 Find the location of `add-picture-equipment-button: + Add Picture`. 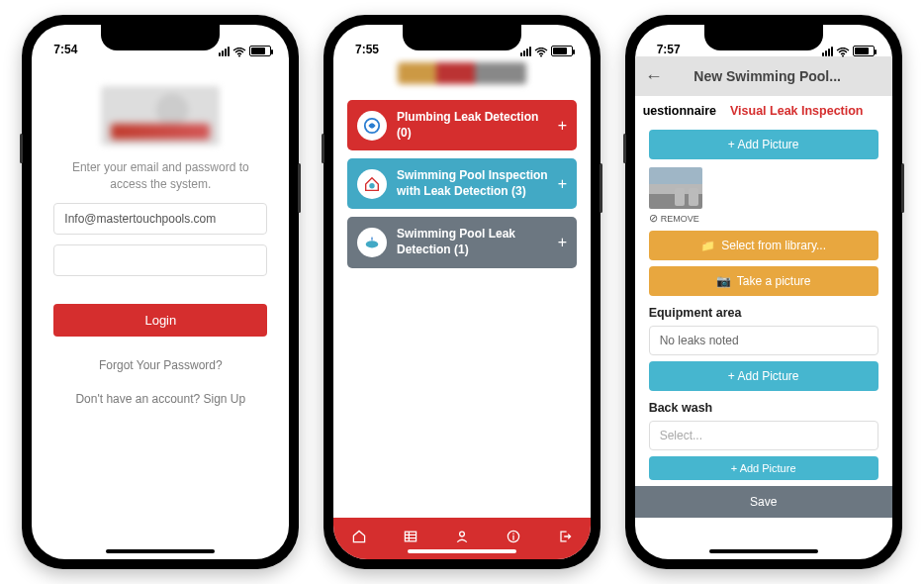

add-picture-equipment-button: + Add Picture is located at coordinates (764, 376).